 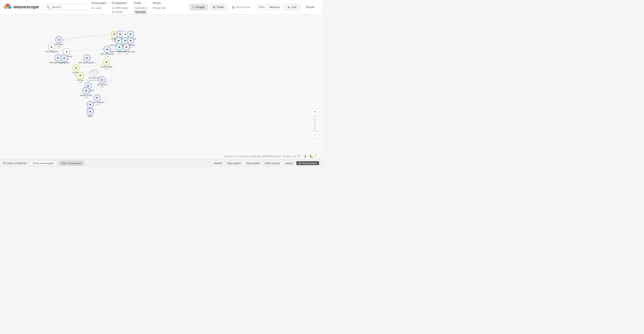 What do you see at coordinates (159, 5) in the screenshot?
I see `nav-group-hosts: Hosts Weave Net` at bounding box center [159, 5].